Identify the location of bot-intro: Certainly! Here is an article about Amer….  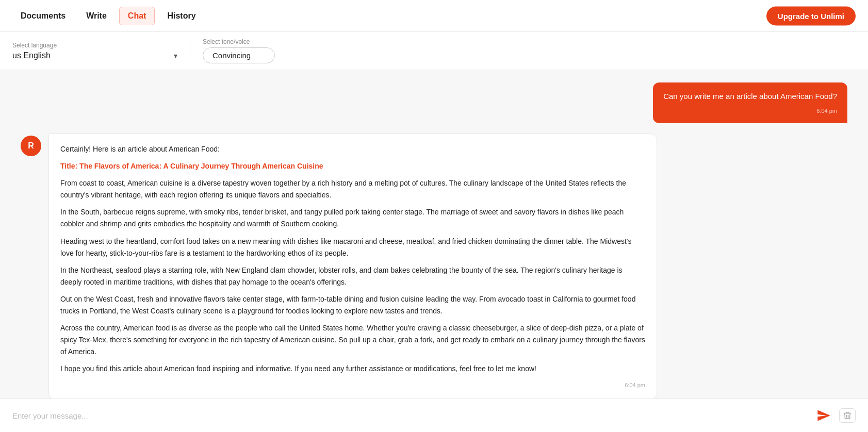
(353, 149).